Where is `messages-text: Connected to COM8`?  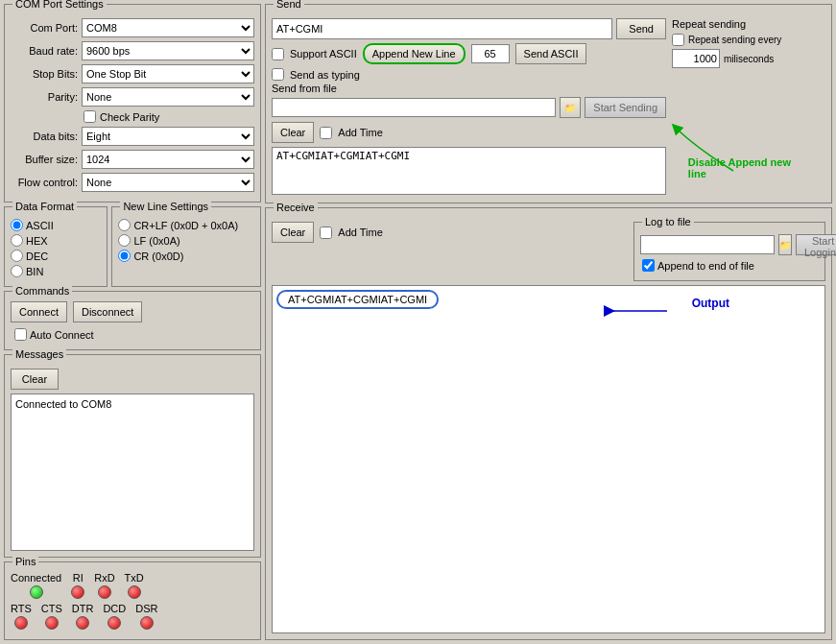
messages-text: Connected to COM8 is located at coordinates (63, 404).